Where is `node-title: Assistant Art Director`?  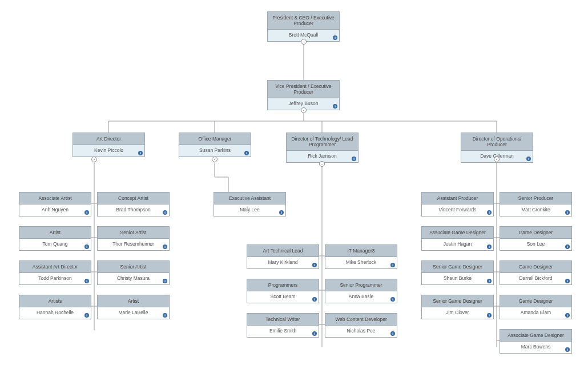 node-title: Assistant Art Director is located at coordinates (55, 267).